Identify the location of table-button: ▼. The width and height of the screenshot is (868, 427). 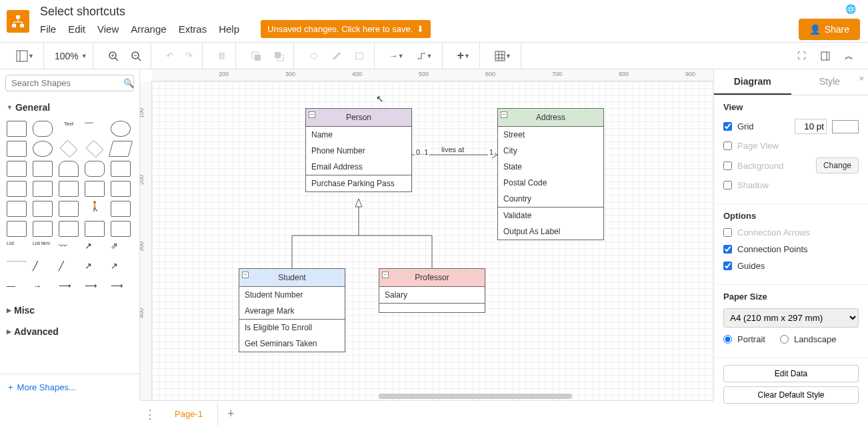
(503, 56).